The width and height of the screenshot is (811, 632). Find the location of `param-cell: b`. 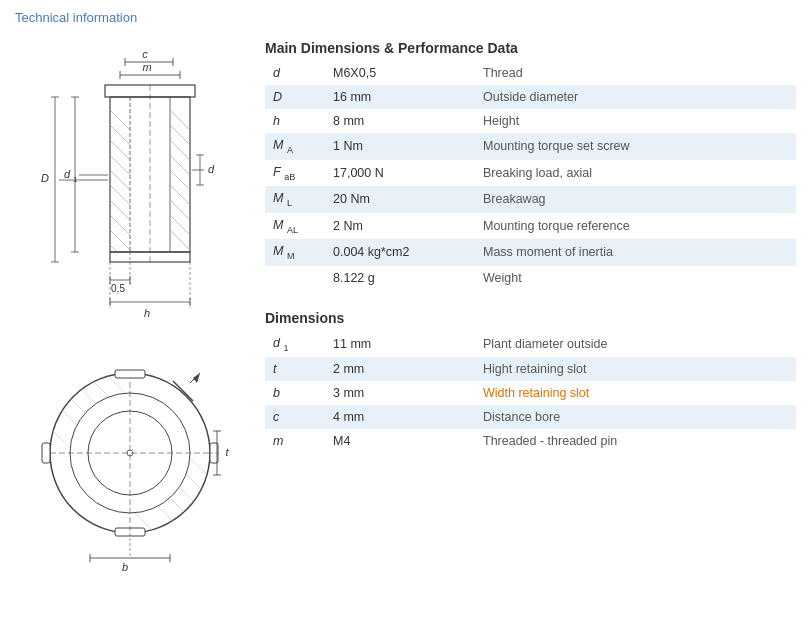

param-cell: b is located at coordinates (295, 393).